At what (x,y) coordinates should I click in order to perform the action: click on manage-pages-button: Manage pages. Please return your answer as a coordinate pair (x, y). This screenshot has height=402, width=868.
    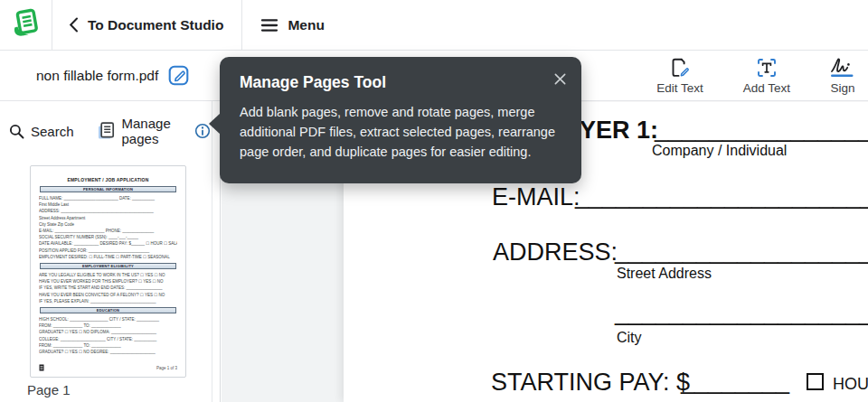
    Looking at the image, I should click on (137, 131).